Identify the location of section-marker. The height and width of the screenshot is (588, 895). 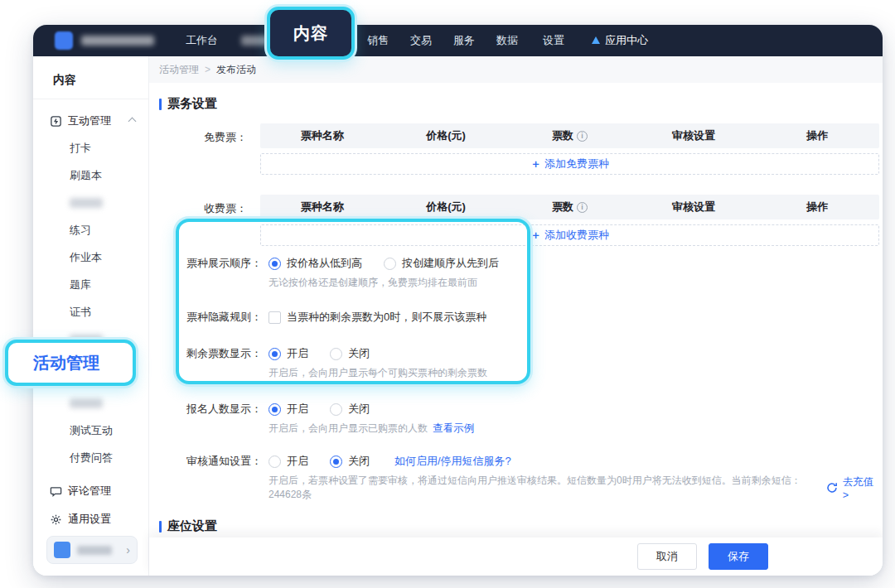
(161, 527).